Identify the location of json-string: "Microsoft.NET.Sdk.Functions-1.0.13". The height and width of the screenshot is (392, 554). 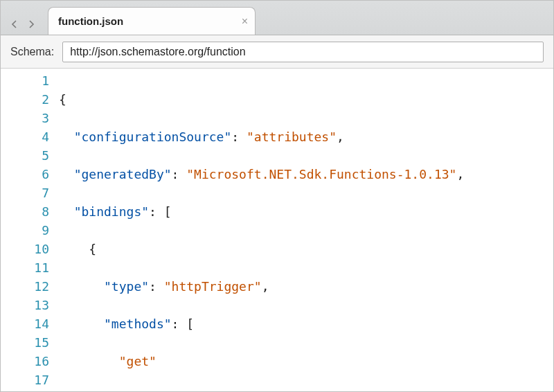
(321, 175).